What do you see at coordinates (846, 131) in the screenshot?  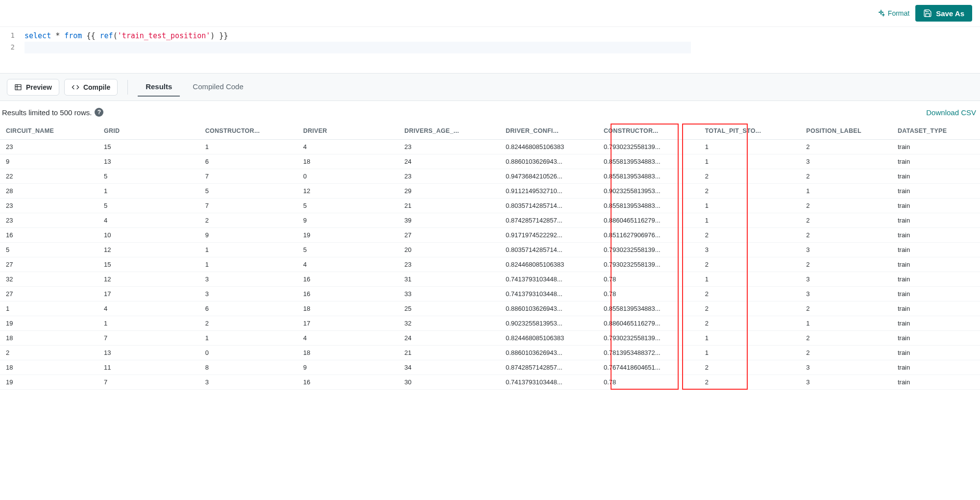 I see `column-header: POSITION_LABEL` at bounding box center [846, 131].